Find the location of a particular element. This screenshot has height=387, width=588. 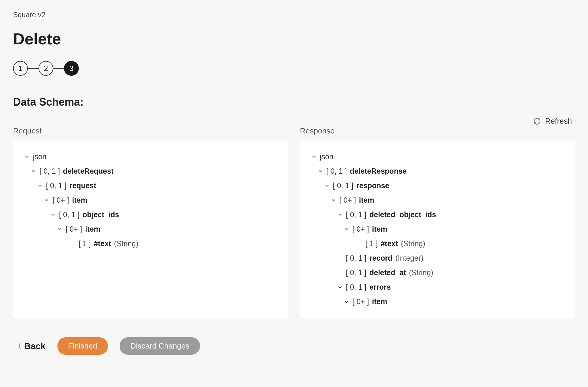

request-column-label: Request is located at coordinates (150, 131).